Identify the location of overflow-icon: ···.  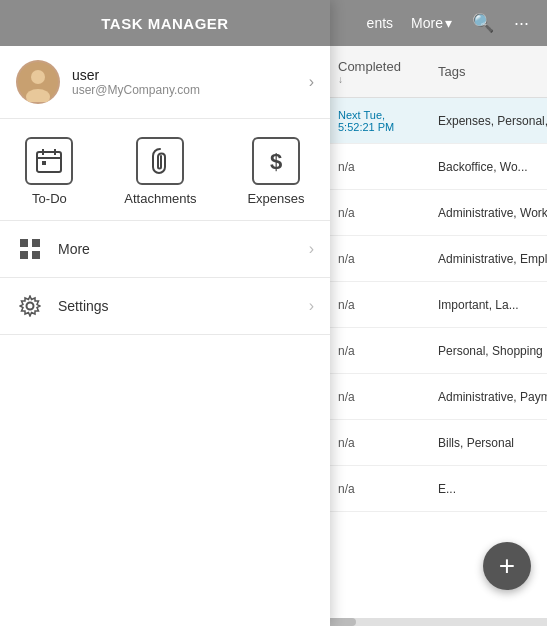
(522, 24).